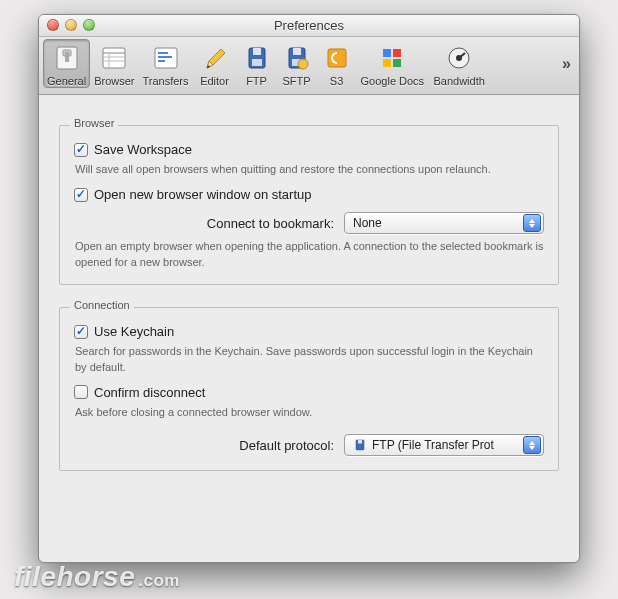 The image size is (618, 599). What do you see at coordinates (203, 194) in the screenshot?
I see `open-new-browser-label: Open new browser window on startup` at bounding box center [203, 194].